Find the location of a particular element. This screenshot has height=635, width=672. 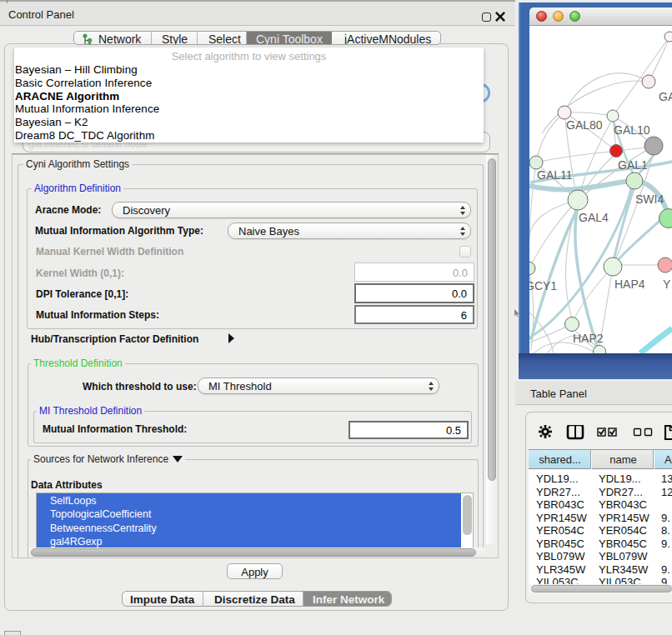

svg-text: SWI4 is located at coordinates (649, 199).